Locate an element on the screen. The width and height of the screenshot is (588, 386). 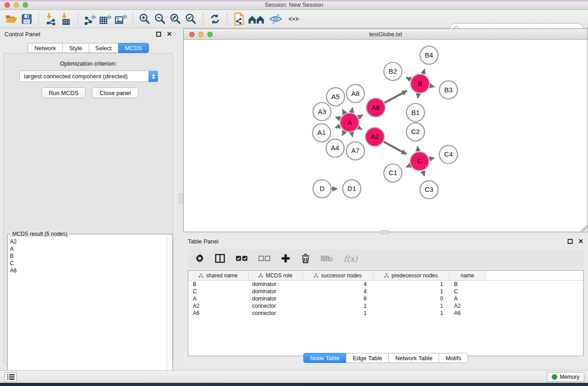
tab-select: Select is located at coordinates (103, 48).